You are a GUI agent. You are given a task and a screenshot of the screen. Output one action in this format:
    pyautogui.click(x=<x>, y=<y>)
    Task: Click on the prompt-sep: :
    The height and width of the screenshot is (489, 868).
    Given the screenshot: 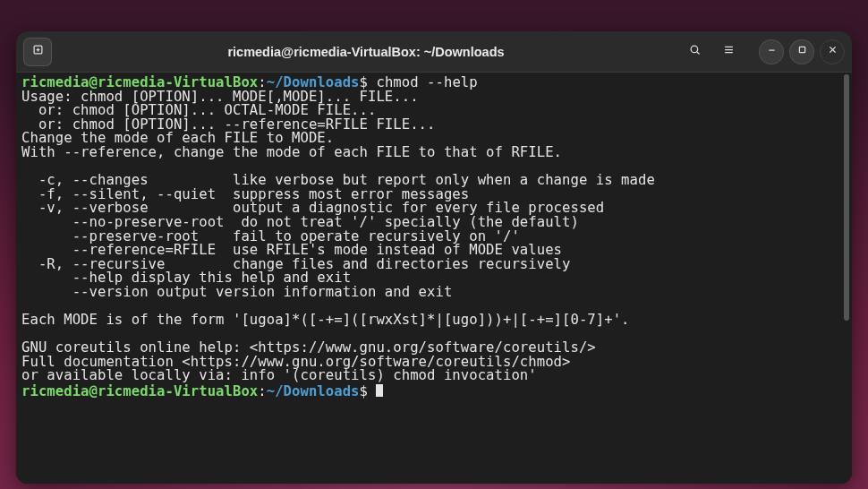 What is the action you would take?
    pyautogui.click(x=261, y=391)
    